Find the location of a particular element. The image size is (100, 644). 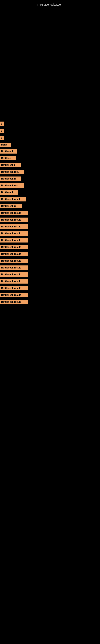

bottleneck-item: Bottle is located at coordinates (50, 145).